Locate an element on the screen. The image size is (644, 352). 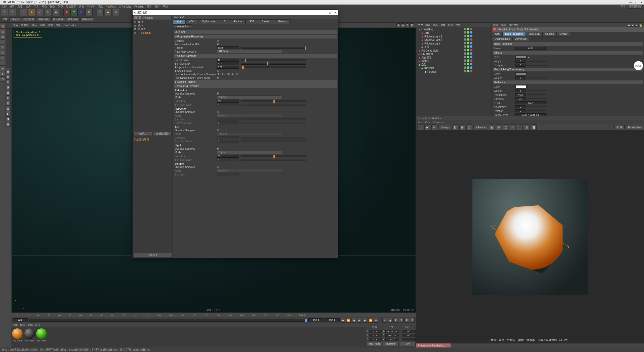
key-p-icon: P is located at coordinates (396, 320).